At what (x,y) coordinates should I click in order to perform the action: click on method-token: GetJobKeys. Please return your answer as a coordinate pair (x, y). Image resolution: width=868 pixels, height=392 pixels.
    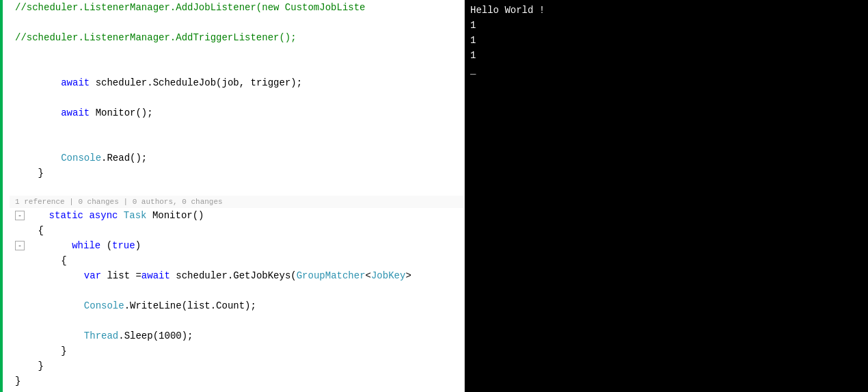
    Looking at the image, I should click on (262, 276).